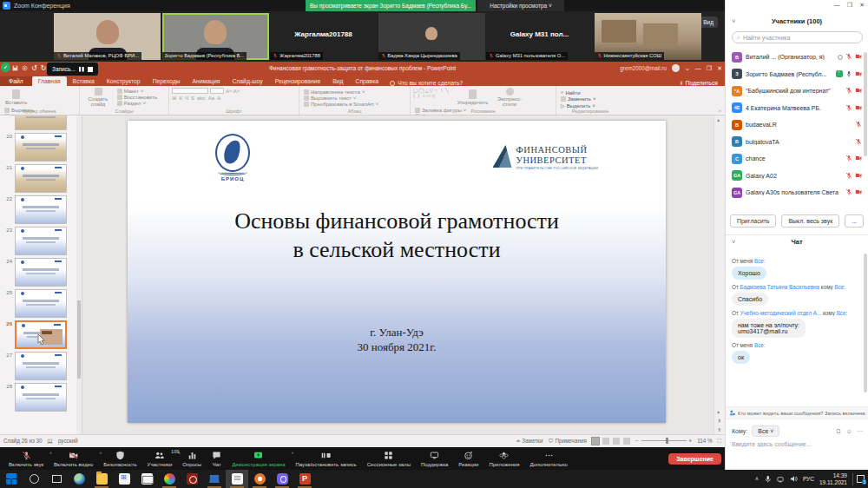 This screenshot has height=488, width=868. I want to click on font-style-buttons: ЖКЧSabcАаА, so click(234, 98).